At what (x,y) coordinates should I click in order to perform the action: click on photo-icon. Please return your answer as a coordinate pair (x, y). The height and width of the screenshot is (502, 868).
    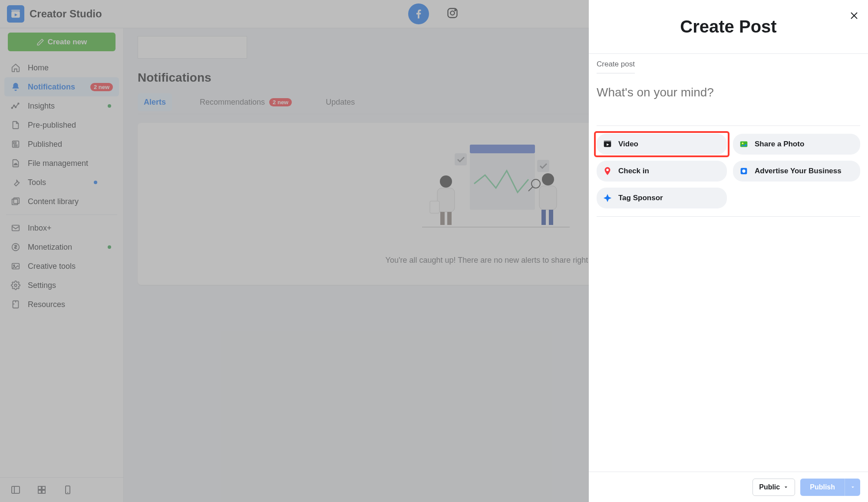
    Looking at the image, I should click on (744, 144).